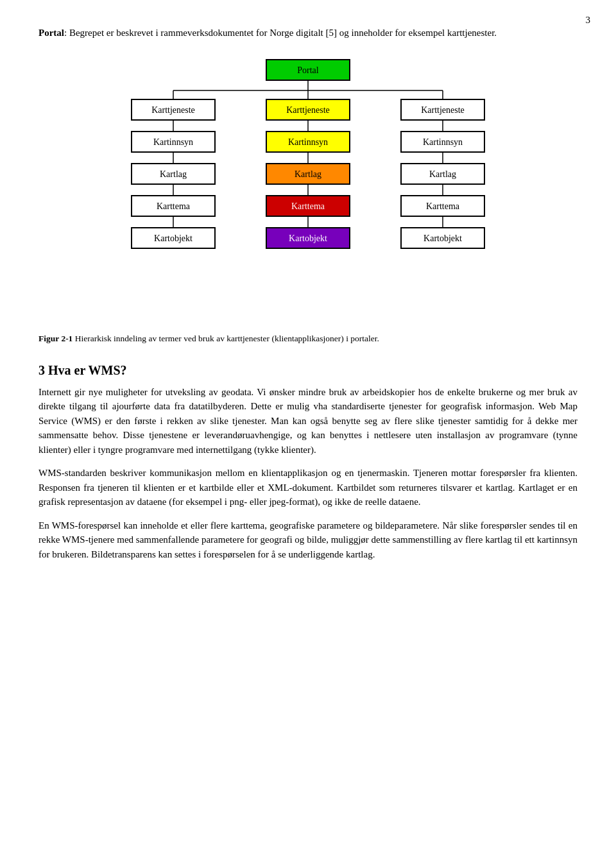  What do you see at coordinates (308, 540) in the screenshot?
I see `section3-paragraph3: En WMS-forespørsel kan inneholde et elle…` at bounding box center [308, 540].